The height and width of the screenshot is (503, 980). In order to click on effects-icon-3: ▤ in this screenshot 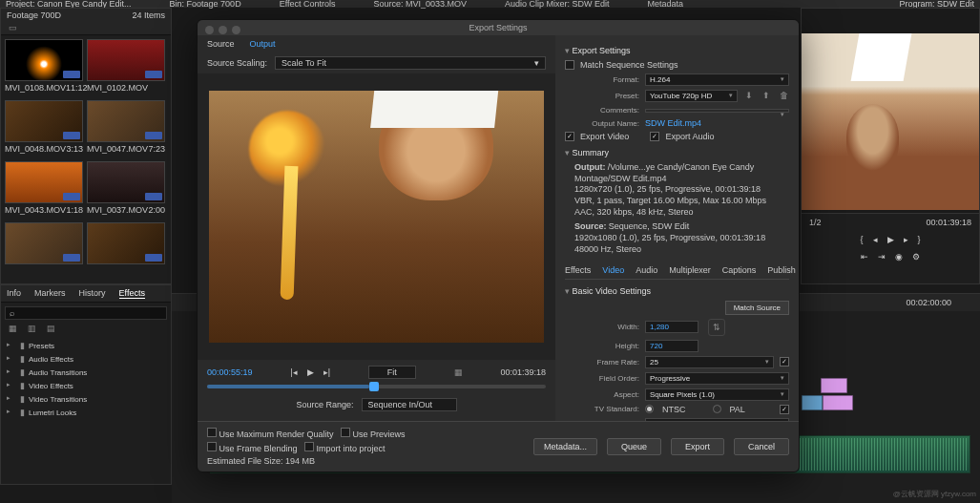, I will do `click(51, 329)`.